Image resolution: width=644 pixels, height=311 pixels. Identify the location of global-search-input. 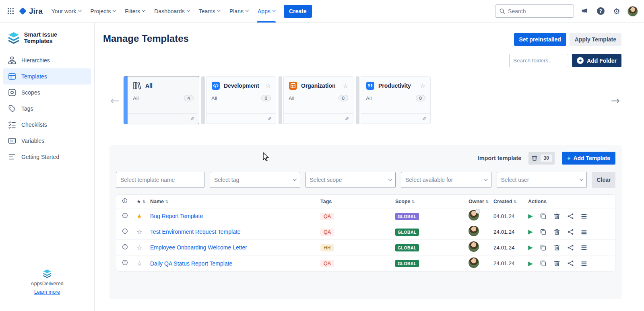
(539, 11).